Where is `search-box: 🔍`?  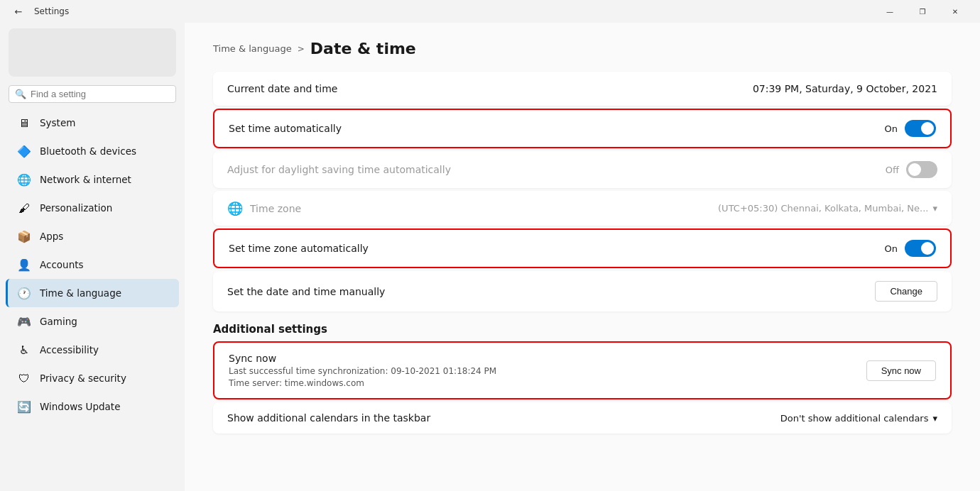
search-box: 🔍 is located at coordinates (92, 94).